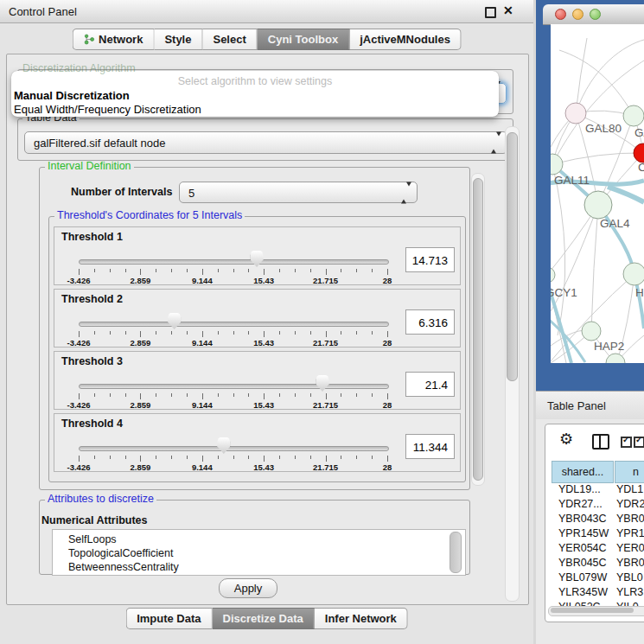 The image size is (644, 644). What do you see at coordinates (593, 15) in the screenshot?
I see `network-window-titlebar` at bounding box center [593, 15].